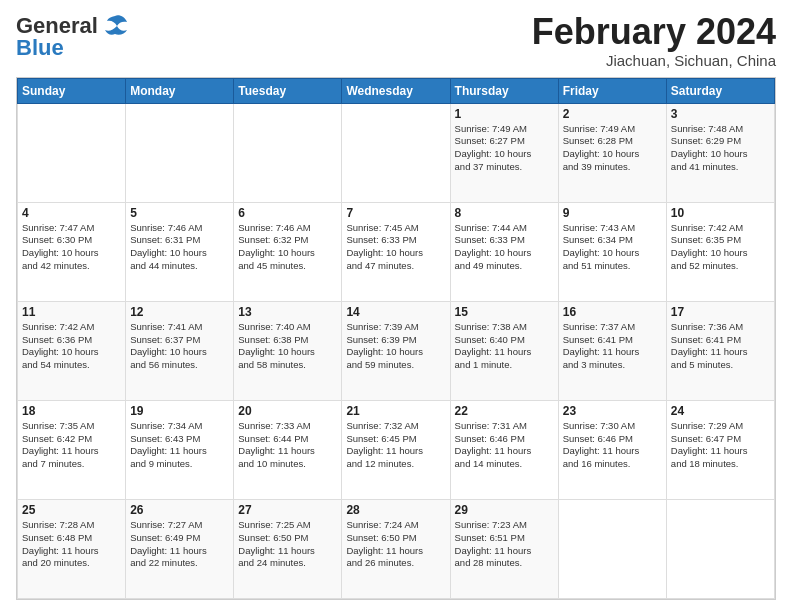  I want to click on day-number: 10, so click(720, 213).